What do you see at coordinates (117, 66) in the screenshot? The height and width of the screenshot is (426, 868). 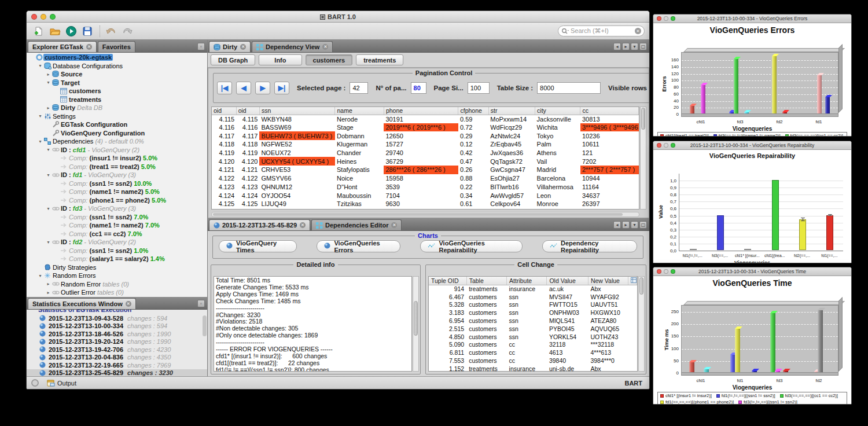 I see `tree-item: ▾Database Configurations` at bounding box center [117, 66].